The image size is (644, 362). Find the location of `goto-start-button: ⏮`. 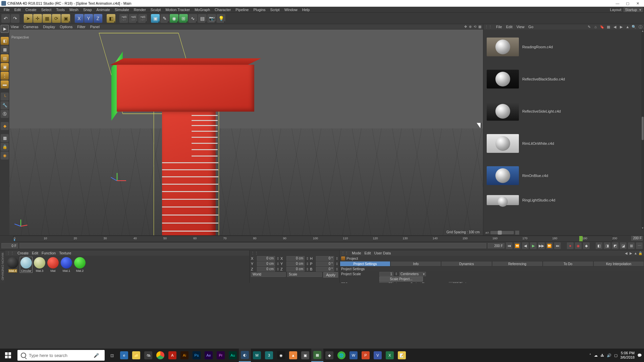

goto-start-button: ⏮ is located at coordinates (509, 246).